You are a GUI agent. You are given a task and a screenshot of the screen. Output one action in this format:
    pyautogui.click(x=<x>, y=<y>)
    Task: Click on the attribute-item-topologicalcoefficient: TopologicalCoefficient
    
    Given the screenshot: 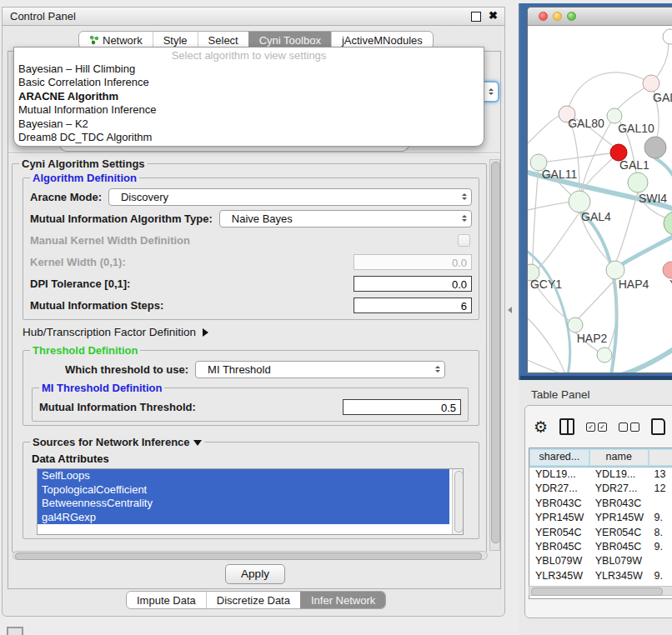 What is the action you would take?
    pyautogui.click(x=243, y=490)
    